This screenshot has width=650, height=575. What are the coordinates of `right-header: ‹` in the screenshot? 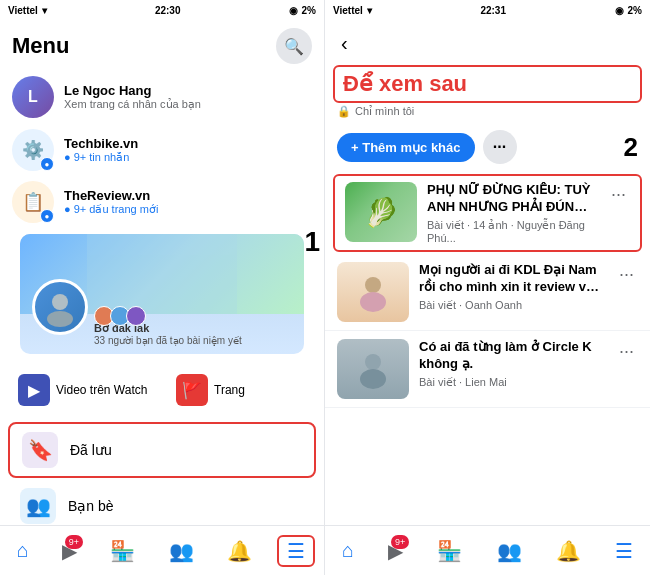 It's located at (488, 42).